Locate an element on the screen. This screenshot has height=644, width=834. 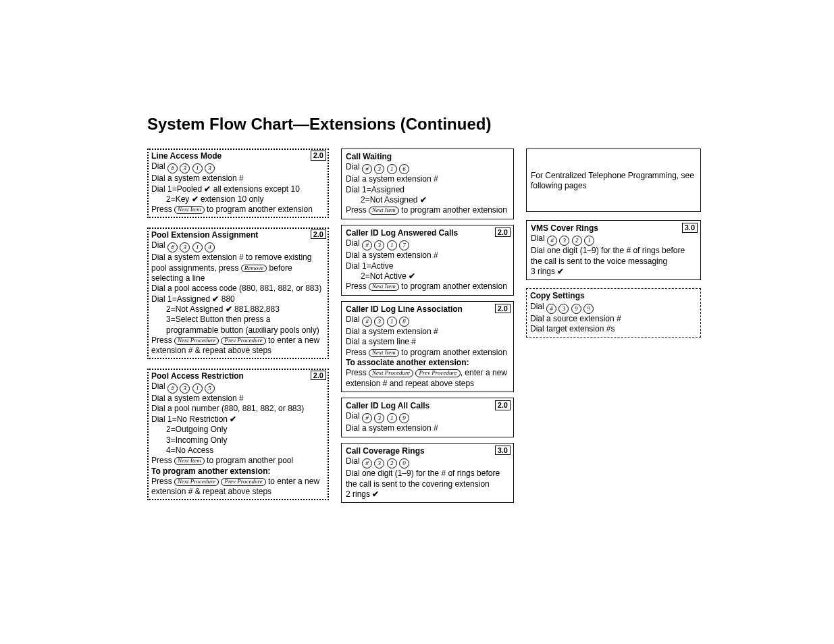
card-title: Line Access Mode is located at coordinates (238, 157).